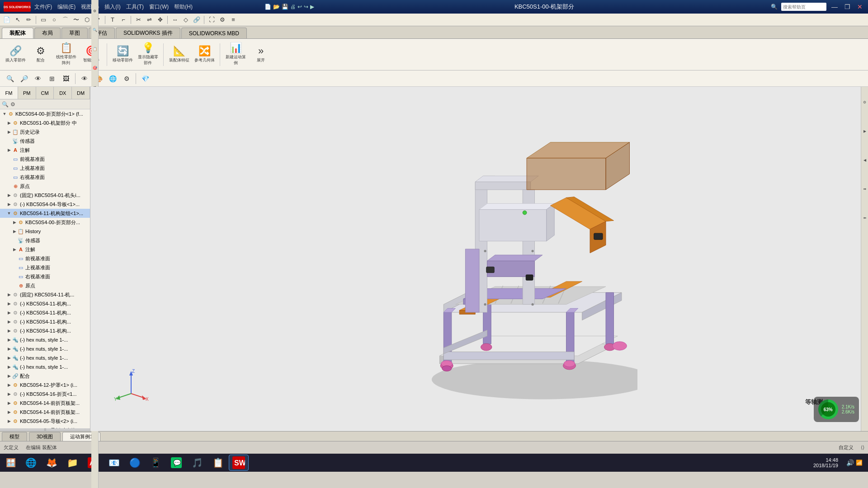 The image size is (868, 488). What do you see at coordinates (179, 55) in the screenshot?
I see `assembly-feature-button: 📐 装配体特征` at bounding box center [179, 55].